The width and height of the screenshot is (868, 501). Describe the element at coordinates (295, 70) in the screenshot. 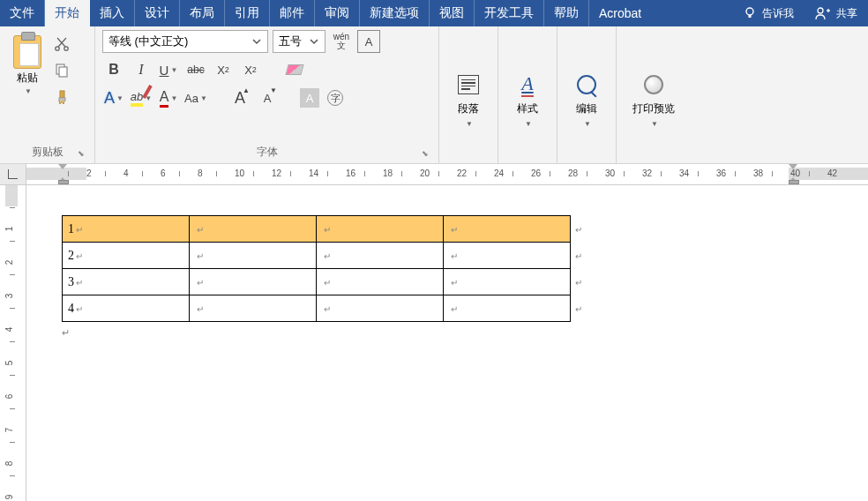

I see `clear-formatting-button` at that location.